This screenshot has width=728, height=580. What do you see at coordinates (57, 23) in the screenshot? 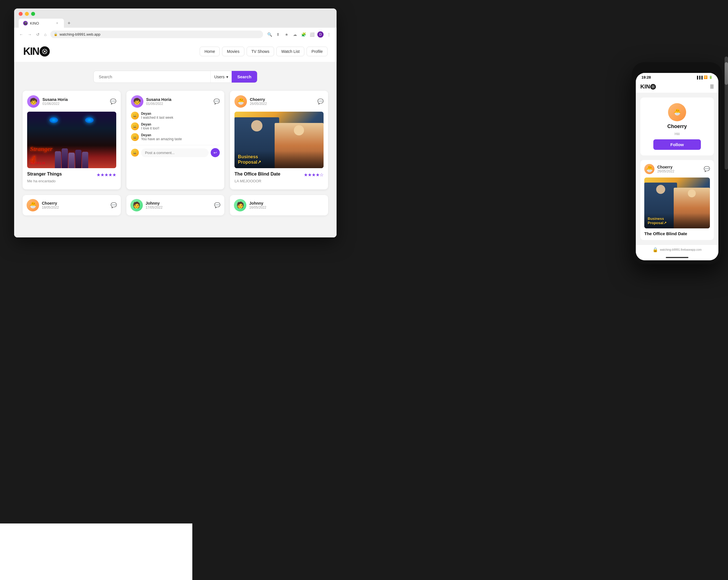
I see `tab-close-button: ×` at bounding box center [57, 23].